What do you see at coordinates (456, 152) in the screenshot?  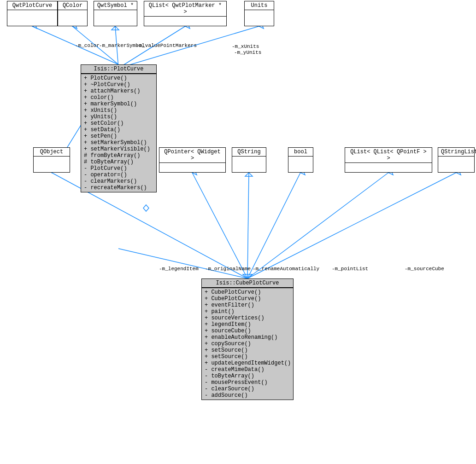 I see `box-qstringlist-header: QStringList` at bounding box center [456, 152].